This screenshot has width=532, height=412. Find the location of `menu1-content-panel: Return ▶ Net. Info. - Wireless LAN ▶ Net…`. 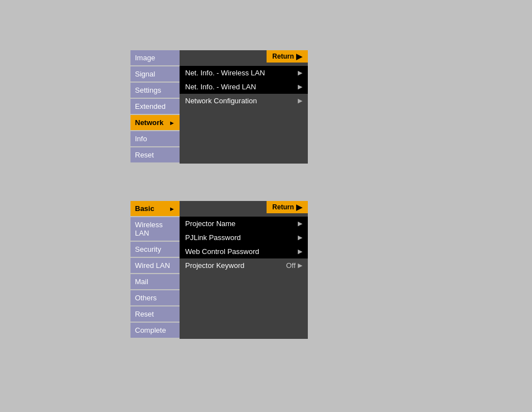

menu1-content-panel: Return ▶ Net. Info. - Wireless LAN ▶ Net… is located at coordinates (244, 107).